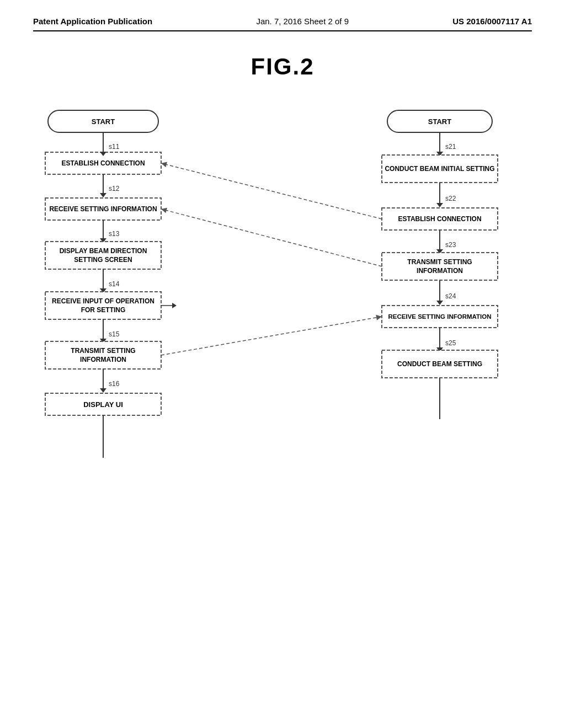  I want to click on svg-text: DISPLAY UI, so click(103, 405).